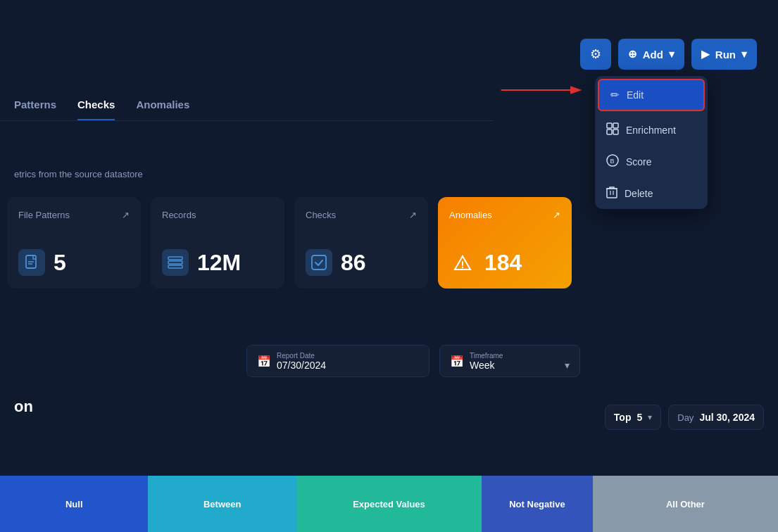 The width and height of the screenshot is (778, 532). I want to click on checks-card: Checks ↗ 86, so click(361, 243).